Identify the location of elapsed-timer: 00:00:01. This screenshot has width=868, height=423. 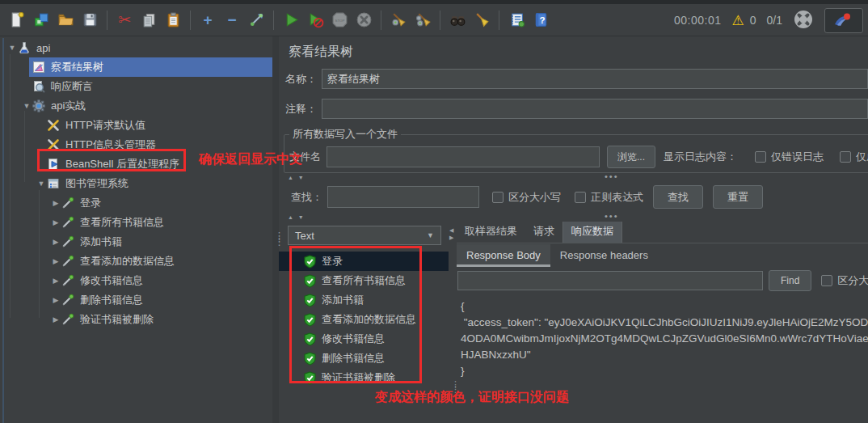
(698, 20).